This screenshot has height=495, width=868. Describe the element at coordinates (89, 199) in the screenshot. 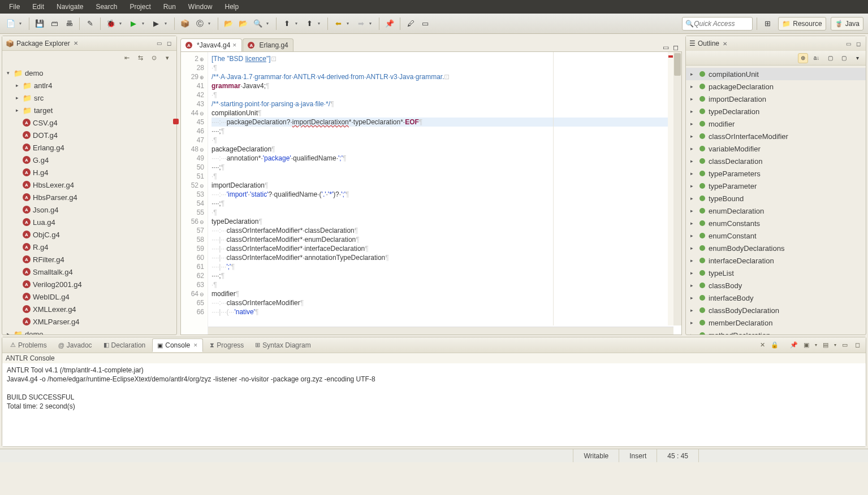

I see `package-tree: ▾📁demo▸📁antlr4▸📁src▸📁targetACSV.g4ADOT.g…` at that location.